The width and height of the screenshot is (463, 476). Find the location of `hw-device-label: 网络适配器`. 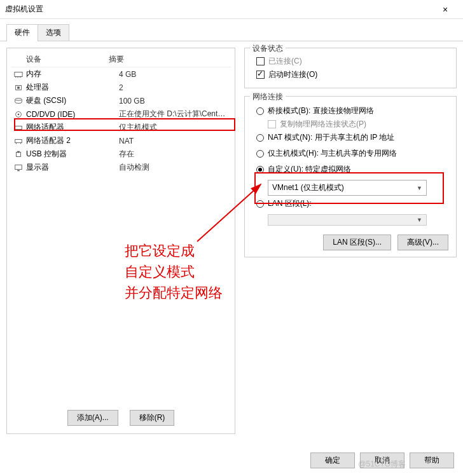

hw-device-label: 网络适配器 is located at coordinates (73, 127).